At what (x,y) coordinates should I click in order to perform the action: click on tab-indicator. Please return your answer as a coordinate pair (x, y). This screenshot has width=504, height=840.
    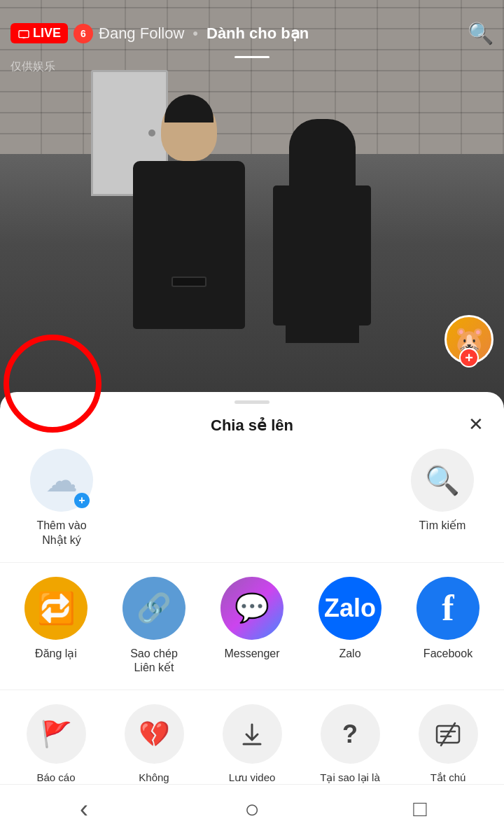
    Looking at the image, I should click on (252, 57).